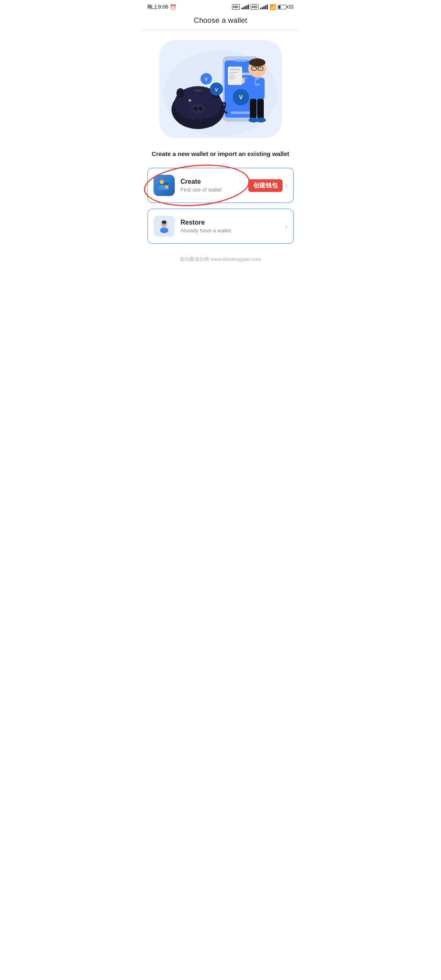 Image resolution: width=441 pixels, height=980 pixels. What do you see at coordinates (279, 7) in the screenshot?
I see `battery-fill` at bounding box center [279, 7].